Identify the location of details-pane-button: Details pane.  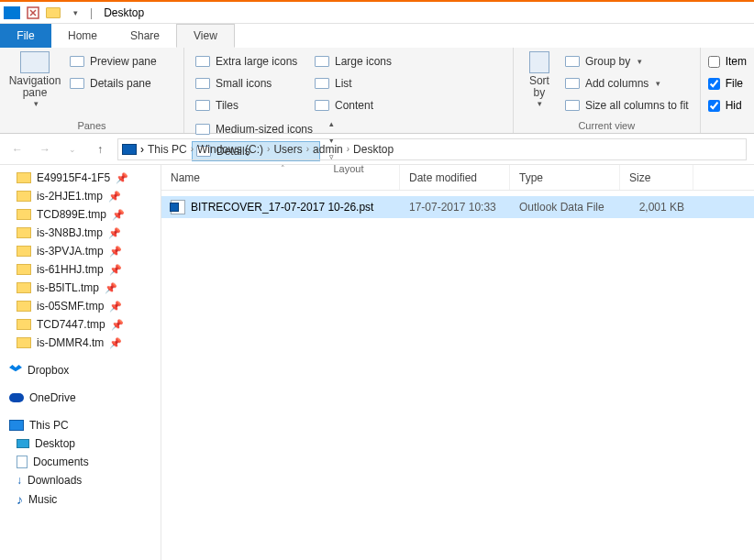
(121, 83).